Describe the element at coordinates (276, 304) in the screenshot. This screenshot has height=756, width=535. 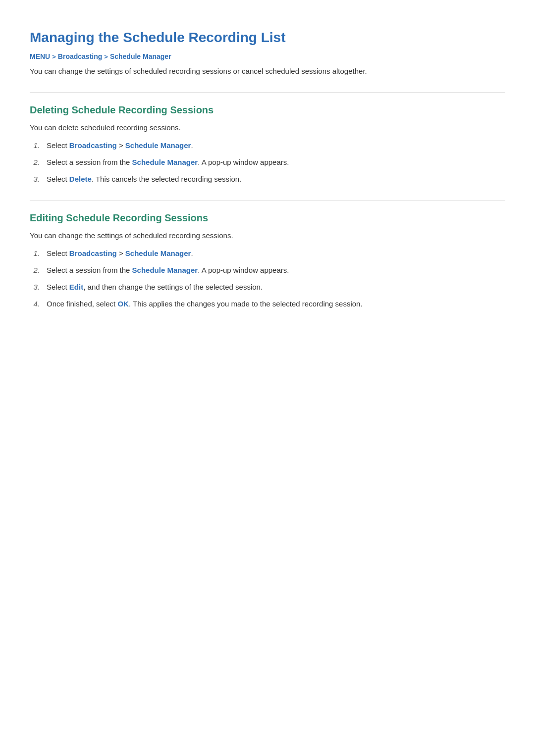
I see `editing-step-4-content: Once finished, select OK. This applies t…` at that location.